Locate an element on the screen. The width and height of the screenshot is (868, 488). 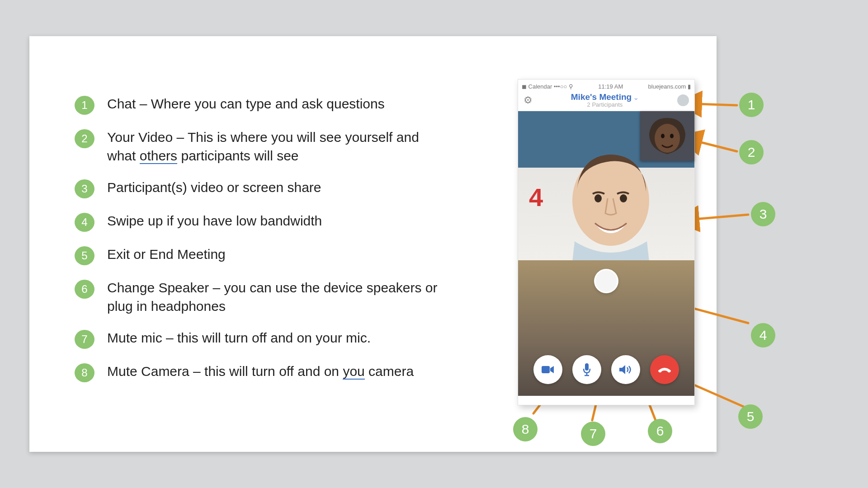
legend-text-span: Swipe up if you have low bandwidth is located at coordinates (214, 221).